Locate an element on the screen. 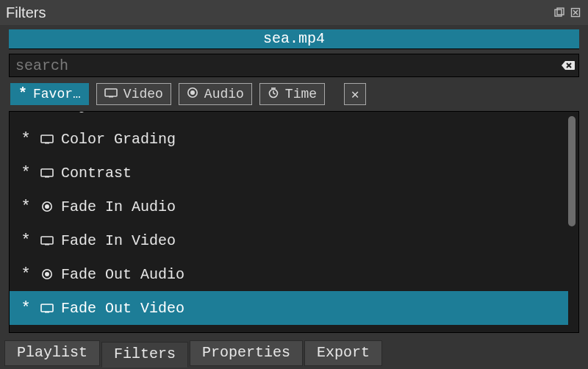 The height and width of the screenshot is (369, 588). clear-search-icon is located at coordinates (568, 65).